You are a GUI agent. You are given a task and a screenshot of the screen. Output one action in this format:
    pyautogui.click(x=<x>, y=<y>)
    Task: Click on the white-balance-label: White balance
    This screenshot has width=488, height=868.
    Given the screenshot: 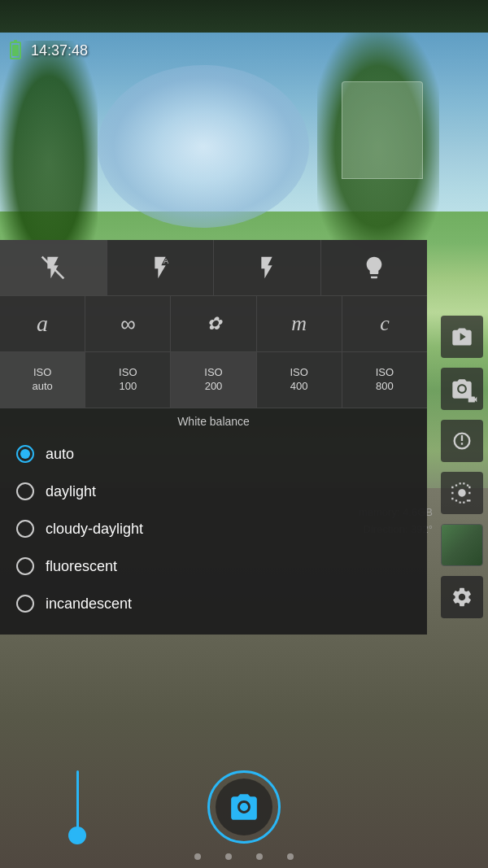 What is the action you would take?
    pyautogui.click(x=213, y=421)
    